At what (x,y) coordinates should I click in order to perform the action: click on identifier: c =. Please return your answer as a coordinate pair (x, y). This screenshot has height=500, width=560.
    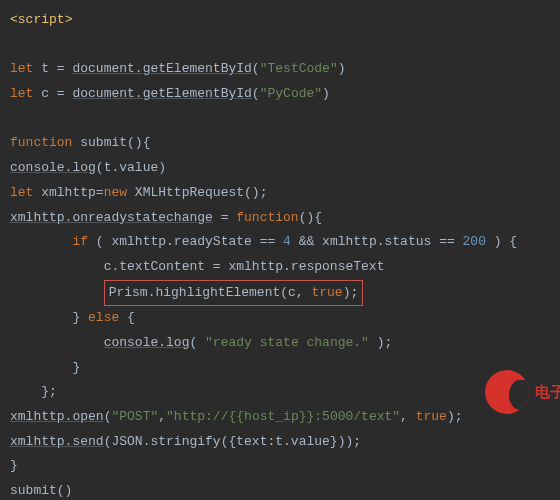
    Looking at the image, I should click on (52, 94).